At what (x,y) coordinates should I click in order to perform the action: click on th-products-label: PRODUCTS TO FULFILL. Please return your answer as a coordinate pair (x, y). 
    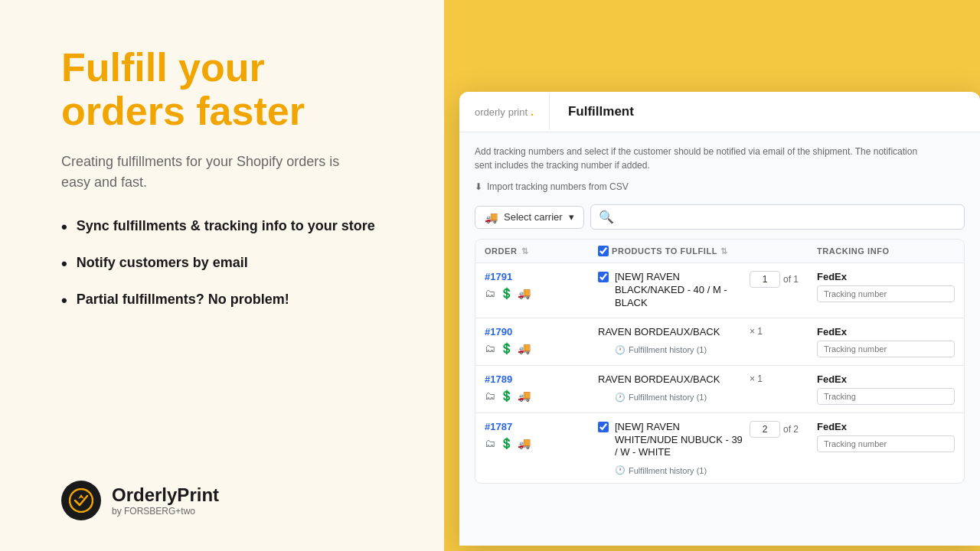
    Looking at the image, I should click on (665, 251).